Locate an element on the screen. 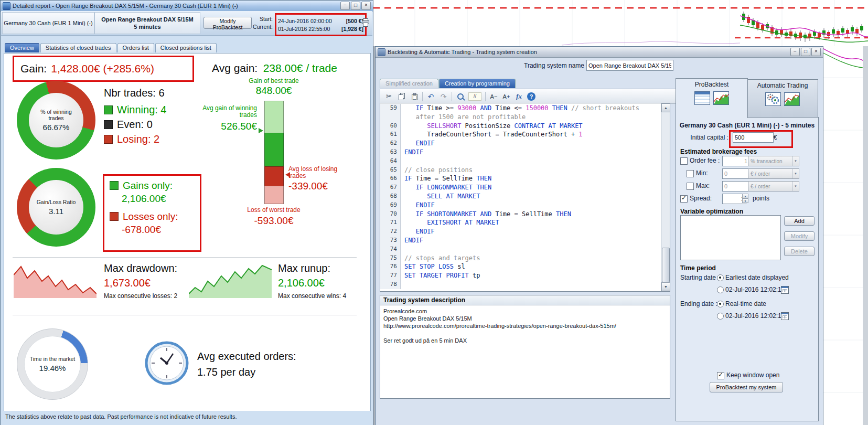  period-annotation-box: 24-Jun-2016 02:00:00 [500 €] 01-Jul-2016… is located at coordinates (321, 25).